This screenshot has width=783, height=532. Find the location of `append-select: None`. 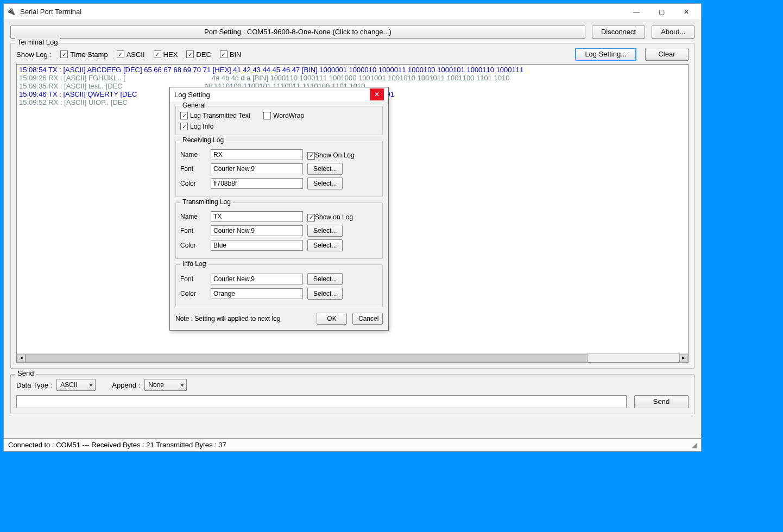

append-select: None is located at coordinates (166, 385).